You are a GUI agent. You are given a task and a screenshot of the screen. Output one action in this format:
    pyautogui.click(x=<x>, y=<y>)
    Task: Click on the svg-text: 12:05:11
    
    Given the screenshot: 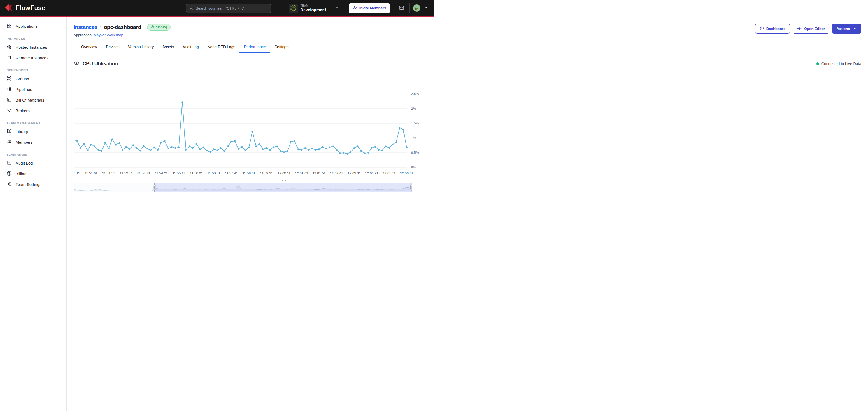 What is the action you would take?
    pyautogui.click(x=390, y=173)
    